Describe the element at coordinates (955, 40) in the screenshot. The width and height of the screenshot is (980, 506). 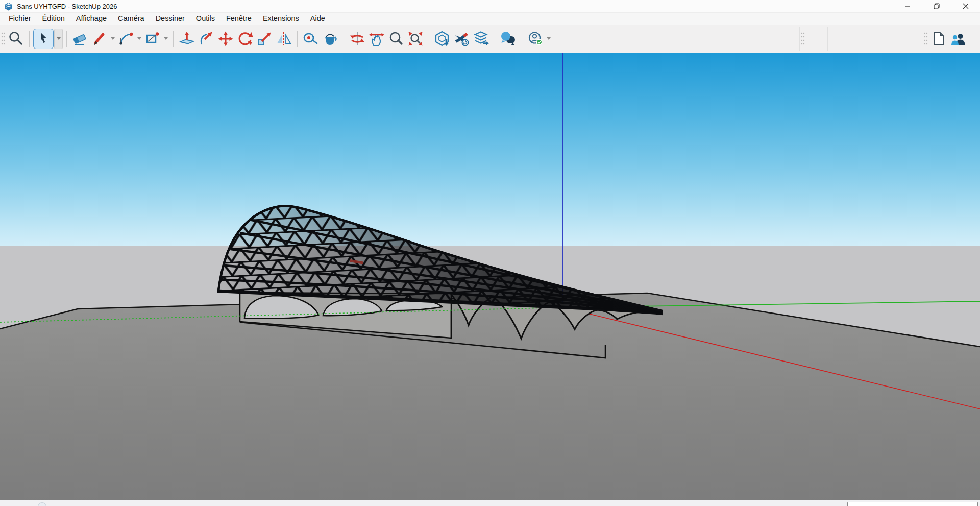
I see `person-front` at that location.